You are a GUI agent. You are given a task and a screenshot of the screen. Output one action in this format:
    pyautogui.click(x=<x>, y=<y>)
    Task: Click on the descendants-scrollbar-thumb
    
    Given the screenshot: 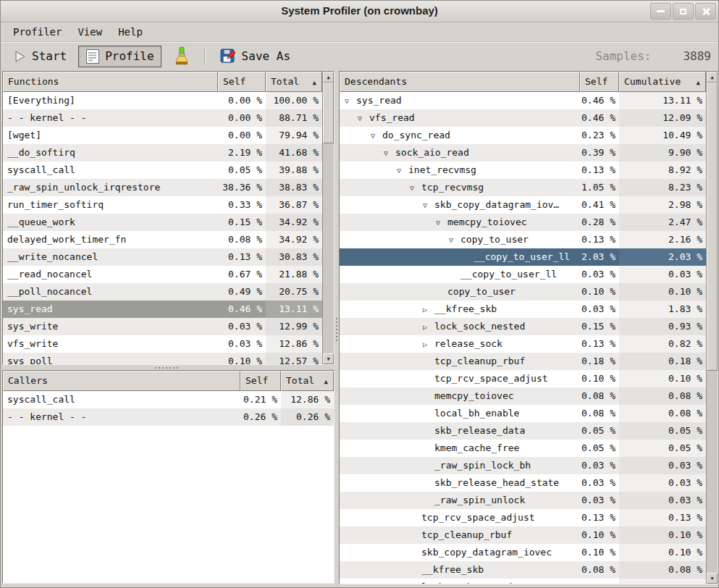 What is the action you would take?
    pyautogui.click(x=712, y=227)
    